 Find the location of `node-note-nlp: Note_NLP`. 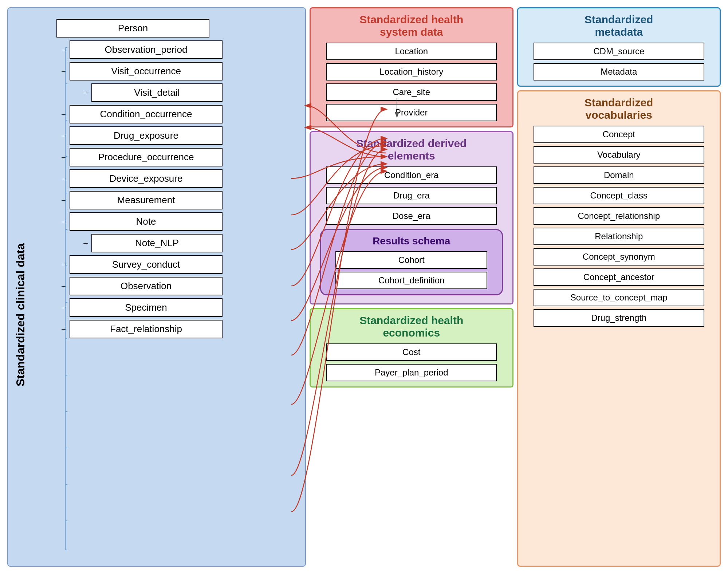

node-note-nlp: Note_NLP is located at coordinates (157, 243).